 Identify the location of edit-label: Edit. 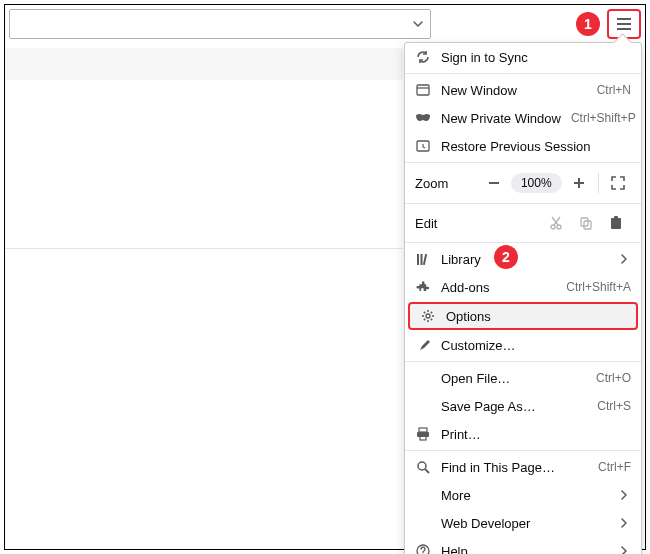
(450, 224).